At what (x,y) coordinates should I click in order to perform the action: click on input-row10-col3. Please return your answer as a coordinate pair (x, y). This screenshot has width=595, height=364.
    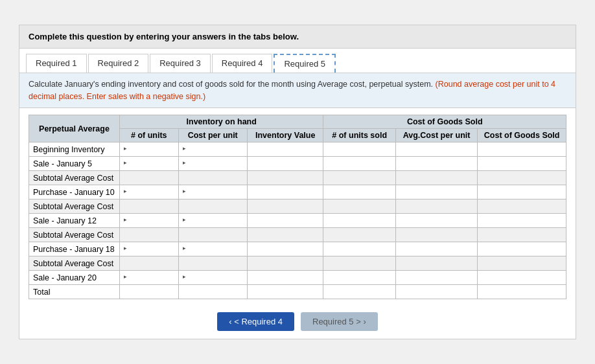
    Looking at the image, I should click on (359, 292).